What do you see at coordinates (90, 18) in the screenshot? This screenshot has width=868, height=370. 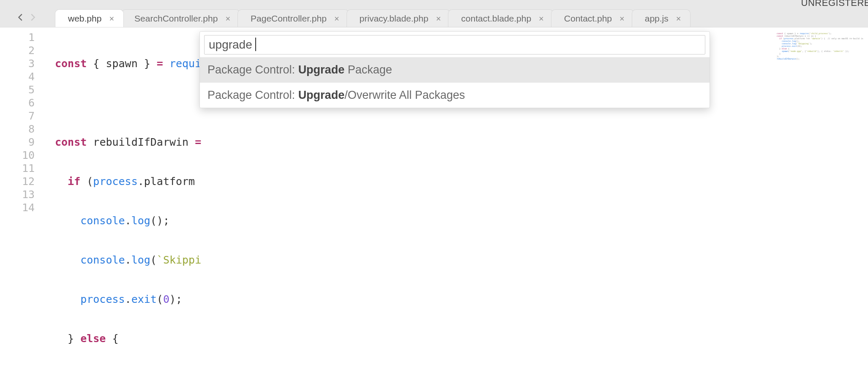 I see `tab-web-php: web.php ×` at bounding box center [90, 18].